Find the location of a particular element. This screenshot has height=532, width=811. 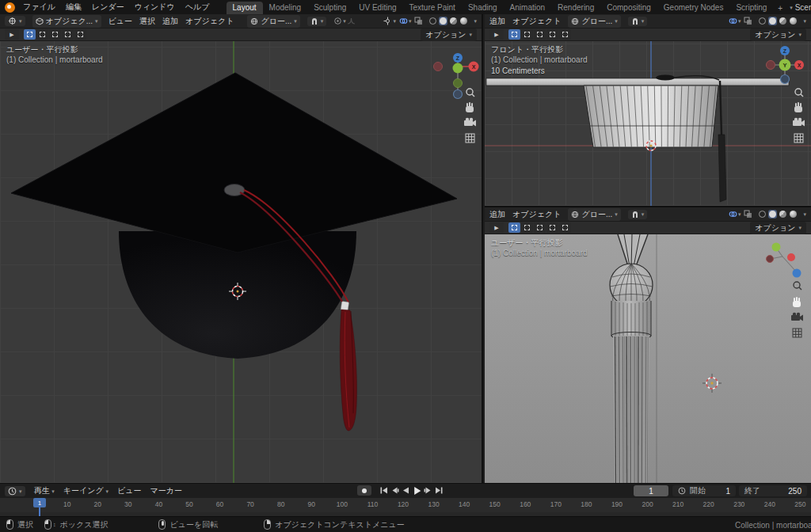

tab-scripting: Scripting is located at coordinates (751, 8).